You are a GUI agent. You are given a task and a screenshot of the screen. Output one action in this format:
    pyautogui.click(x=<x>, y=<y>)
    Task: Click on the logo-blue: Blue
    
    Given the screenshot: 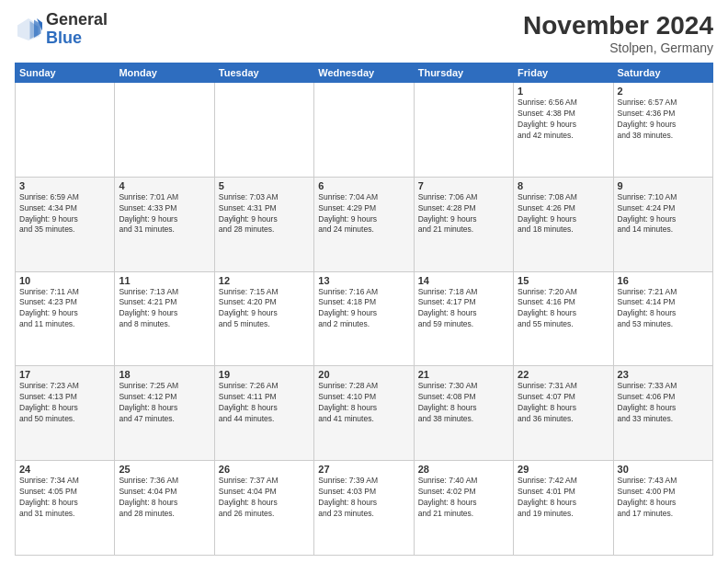 What is the action you would take?
    pyautogui.click(x=64, y=38)
    